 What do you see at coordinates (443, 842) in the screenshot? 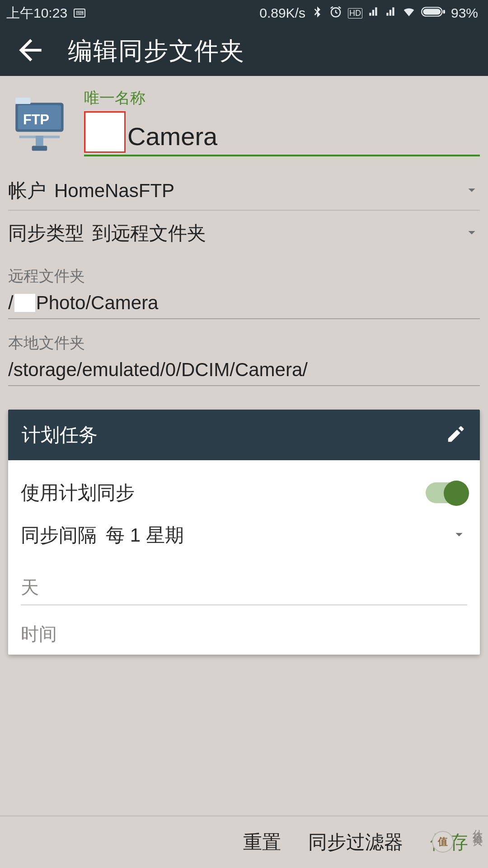
I see `watermark-badge: 值` at bounding box center [443, 842].